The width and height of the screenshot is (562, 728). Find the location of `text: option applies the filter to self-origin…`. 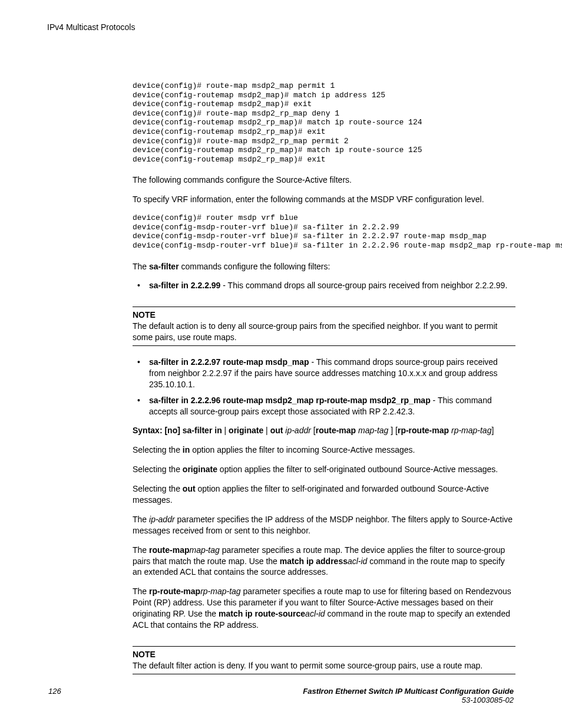

text: option applies the filter to self-origin… is located at coordinates (358, 469).